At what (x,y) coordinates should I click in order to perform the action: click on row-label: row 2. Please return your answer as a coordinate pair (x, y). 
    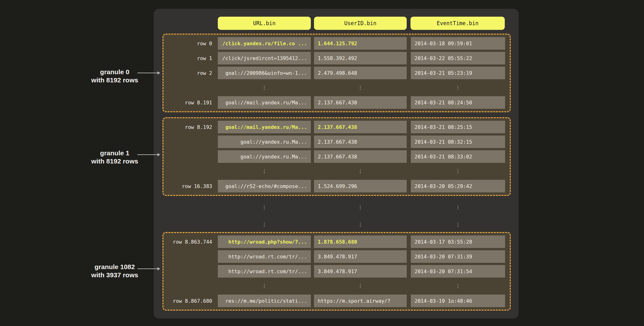
    Looking at the image, I should click on (190, 73).